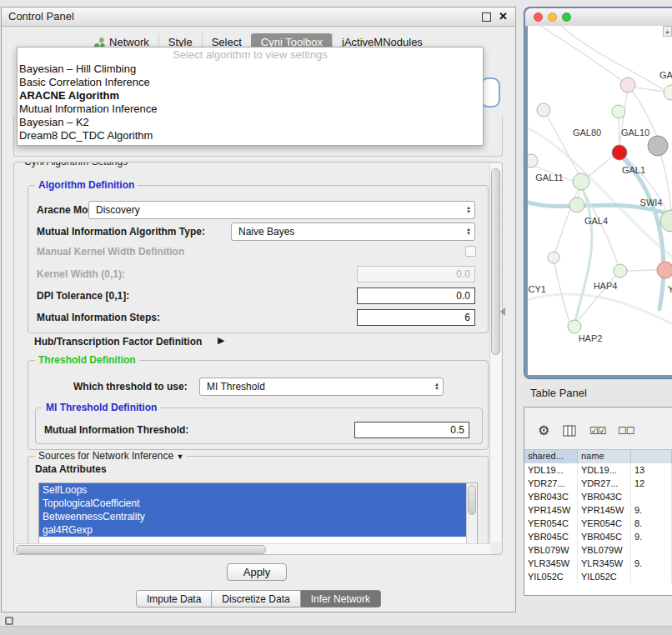 The image size is (672, 635). I want to click on table-row: YER054CYER054C8., so click(599, 523).